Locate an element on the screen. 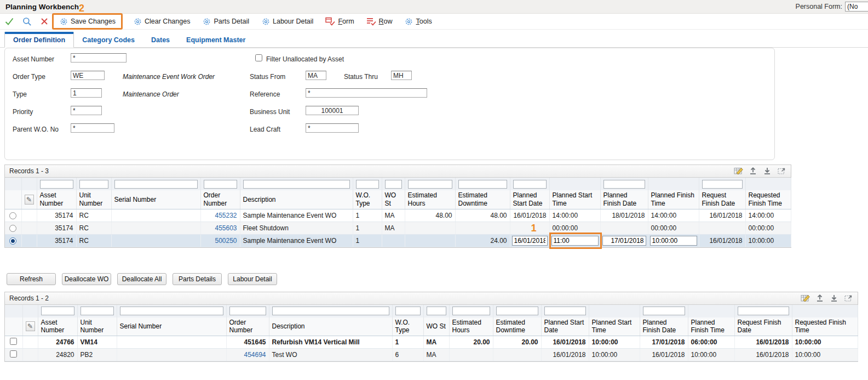 The width and height of the screenshot is (868, 380). parts-details-button: Parts Details is located at coordinates (197, 279).